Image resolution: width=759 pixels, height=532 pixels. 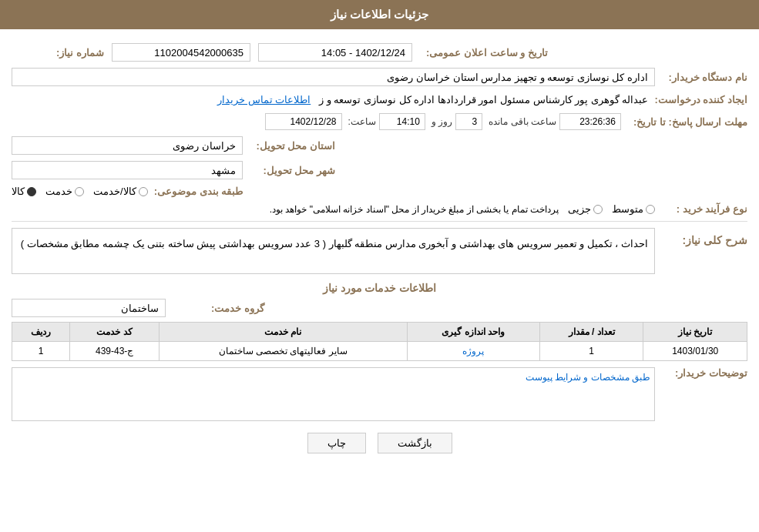 What do you see at coordinates (333, 77) in the screenshot?
I see `buyer-org-value: اداره کل نوسازی توسعه و تجهیز مدارس استا…` at bounding box center [333, 77].